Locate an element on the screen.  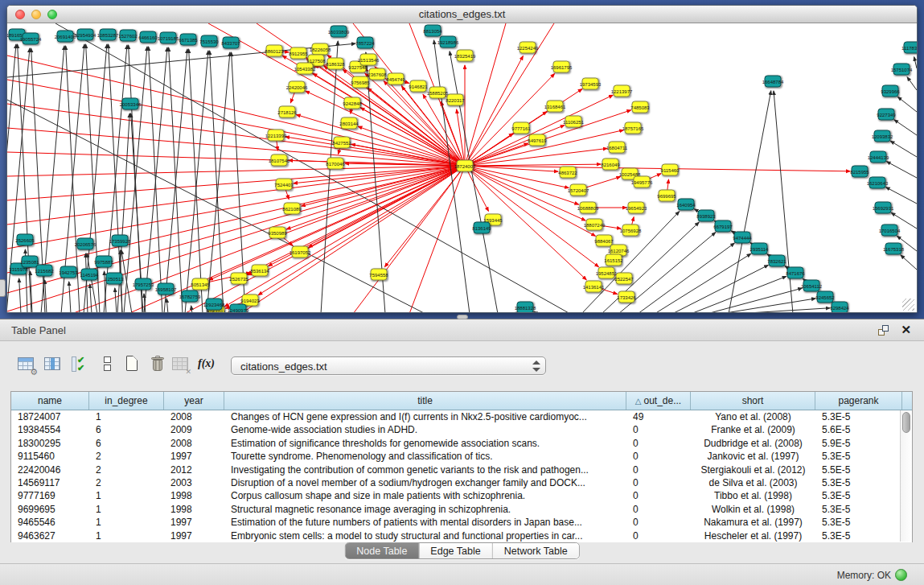
graph-node: 9245652 is located at coordinates (825, 298).